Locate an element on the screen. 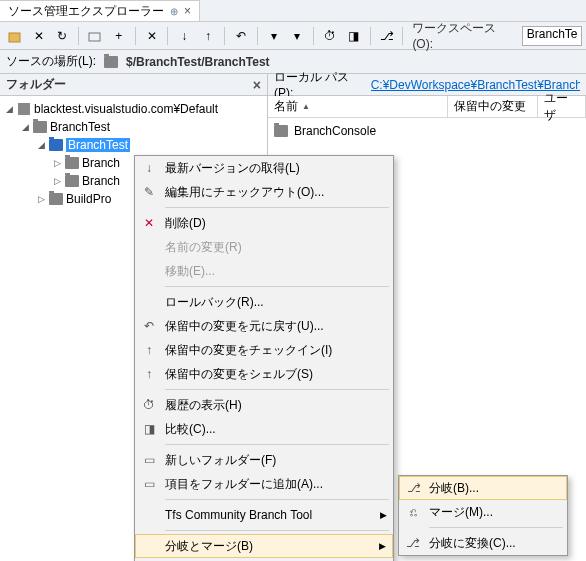 This screenshot has height=561, width=586. branch-icon: ⎇ is located at coordinates (414, 488).